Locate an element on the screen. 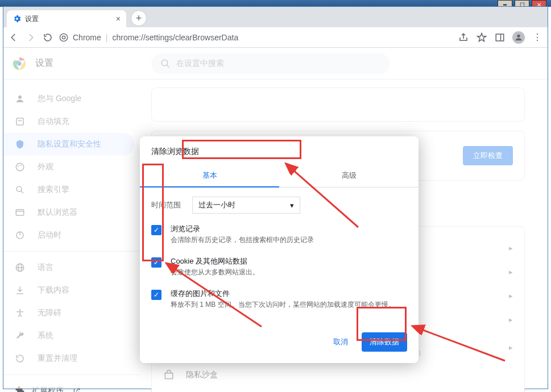 The image size is (551, 392). dialog-tab-advanced: 高级 is located at coordinates (349, 176).